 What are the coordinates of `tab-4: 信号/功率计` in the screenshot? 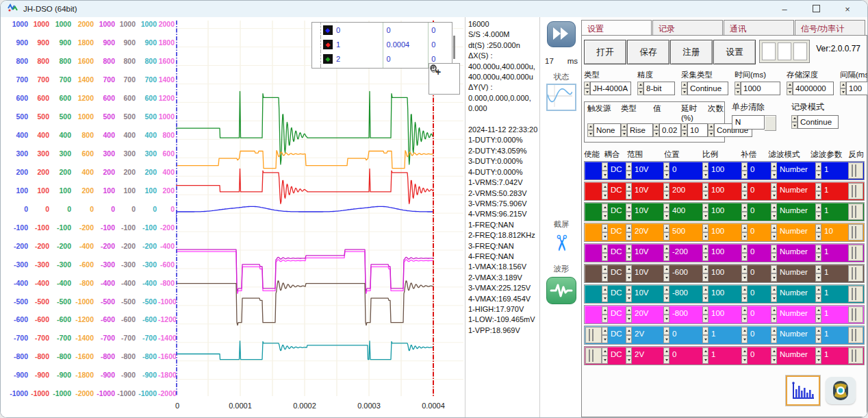 It's located at (830, 27).